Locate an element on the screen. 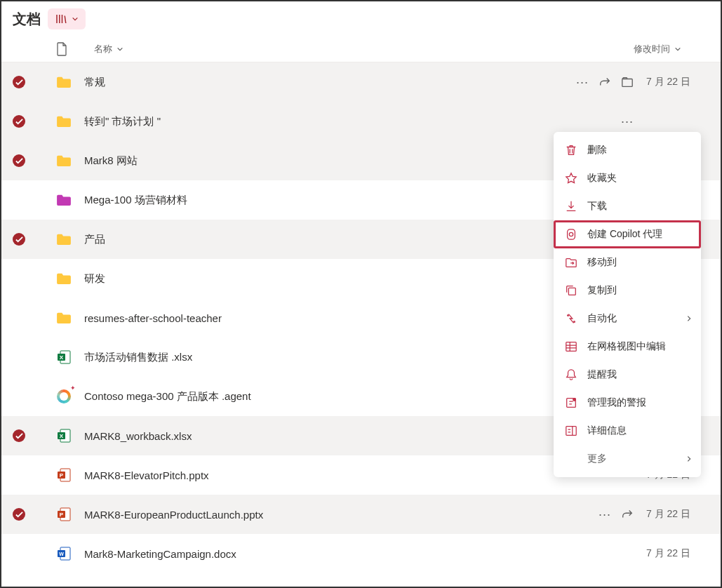 The width and height of the screenshot is (722, 588). column-name-header: 名称 is located at coordinates (363, 49).